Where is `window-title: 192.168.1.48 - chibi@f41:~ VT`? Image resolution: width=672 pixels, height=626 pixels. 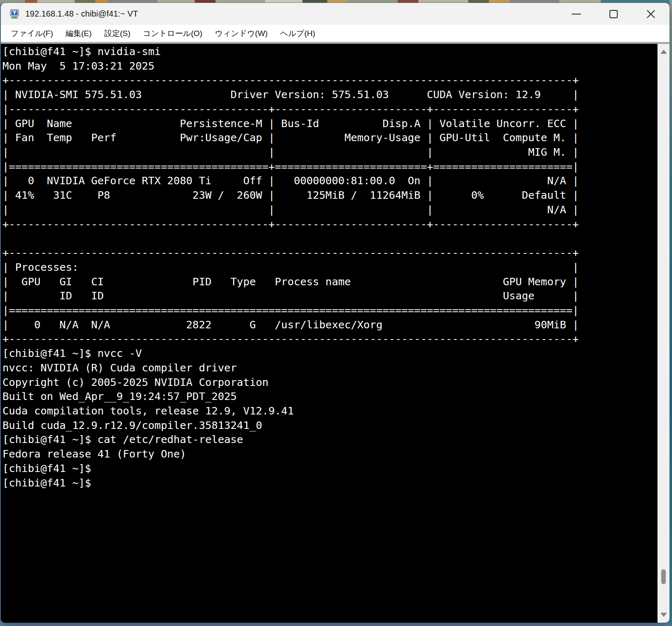
window-title: 192.168.1.48 - chibi@f41:~ VT is located at coordinates (82, 14).